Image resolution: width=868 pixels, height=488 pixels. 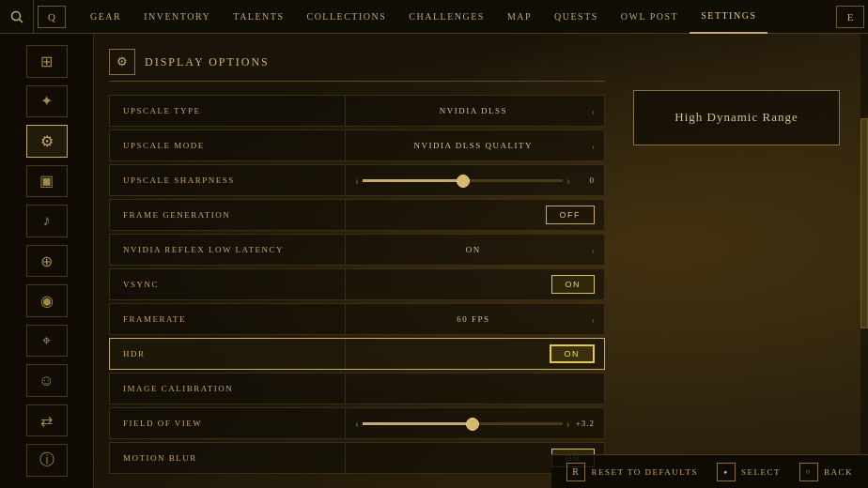 I want to click on nav-item-quests: QUESTS, so click(x=577, y=17).